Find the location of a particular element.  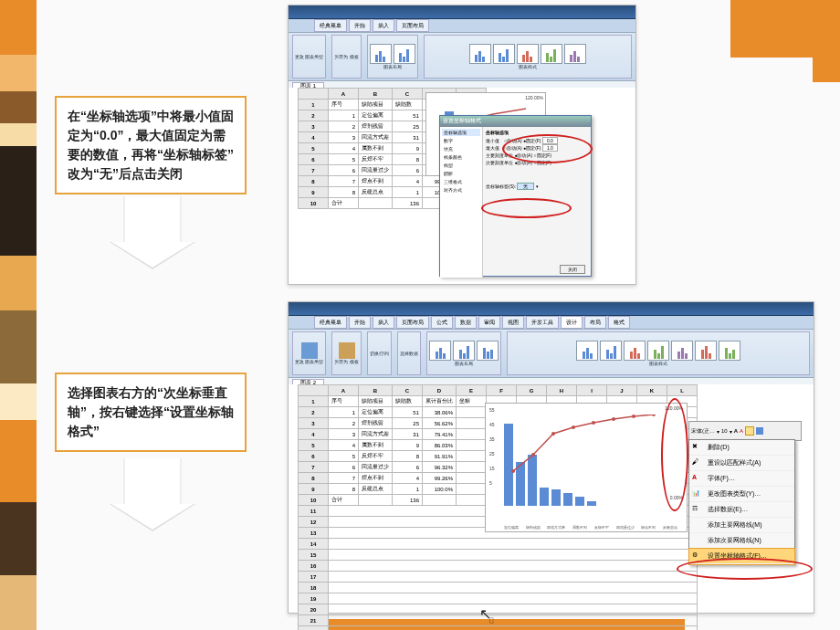

tab: 格式 is located at coordinates (619, 322).